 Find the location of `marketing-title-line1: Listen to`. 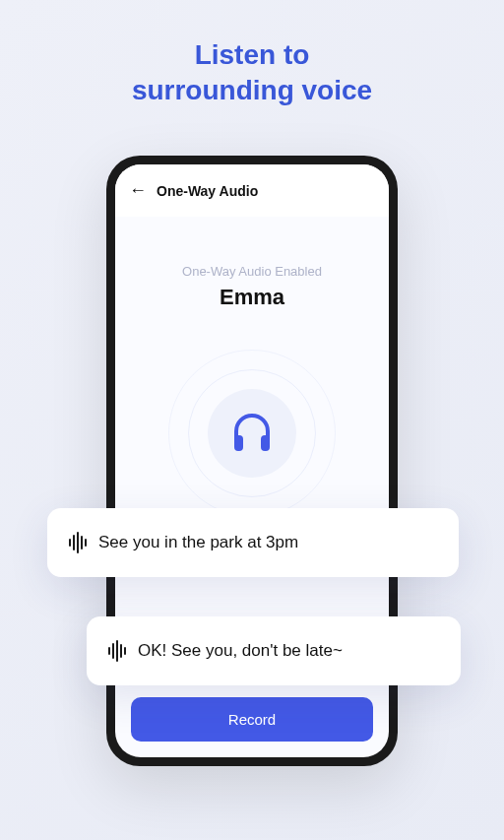

marketing-title-line1: Listen to is located at coordinates (252, 55).